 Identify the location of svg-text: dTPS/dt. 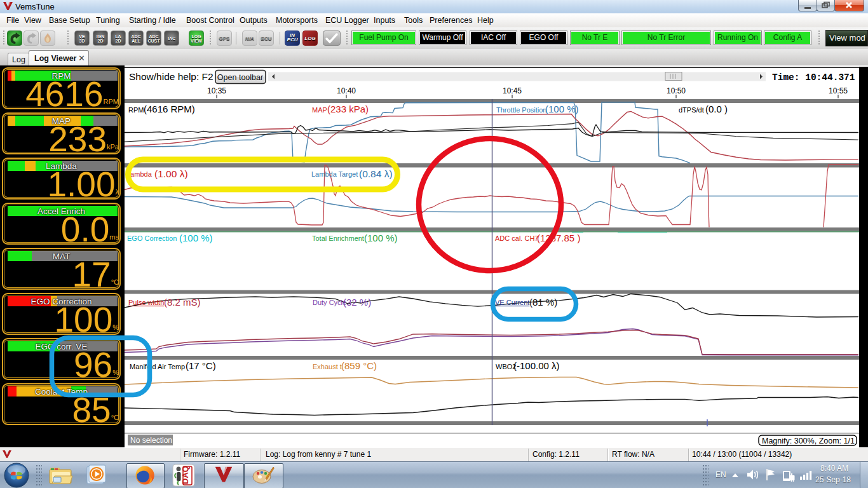
(691, 110).